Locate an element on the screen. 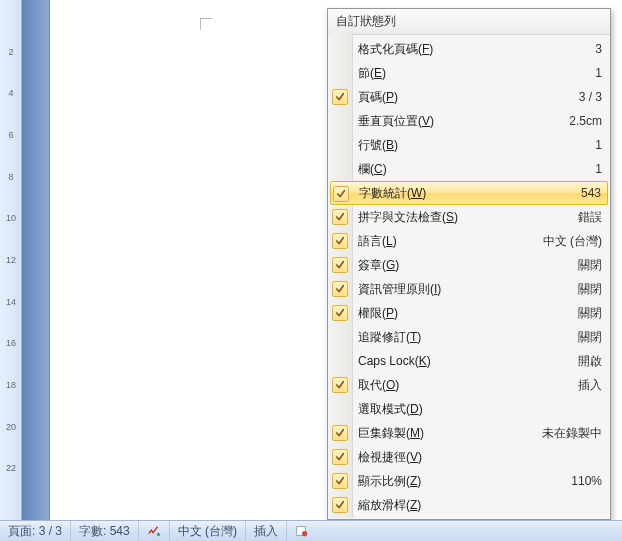 This screenshot has width=622, height=541. menu-item: 字數統計(W)543 is located at coordinates (469, 193).